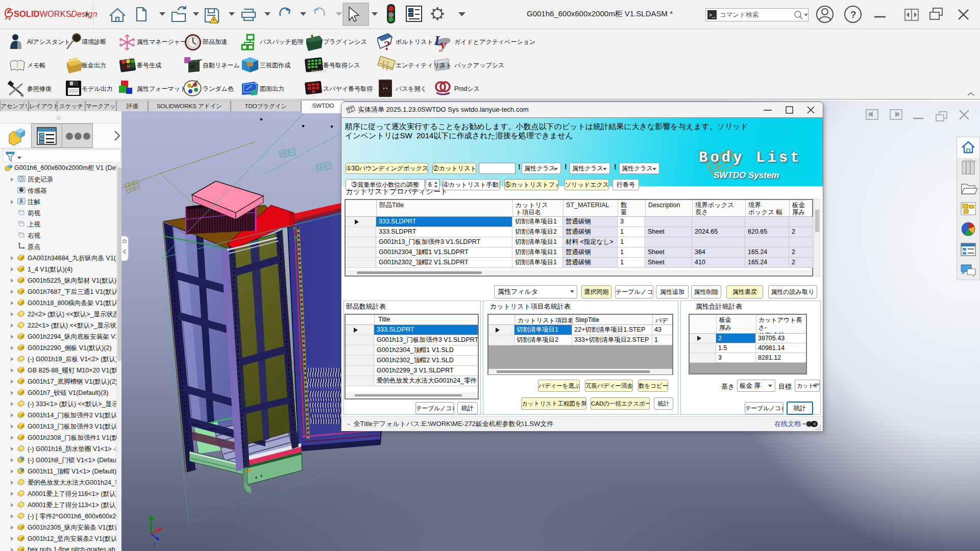  What do you see at coordinates (154, 544) in the screenshot?
I see `svg-text: Z` at bounding box center [154, 544].